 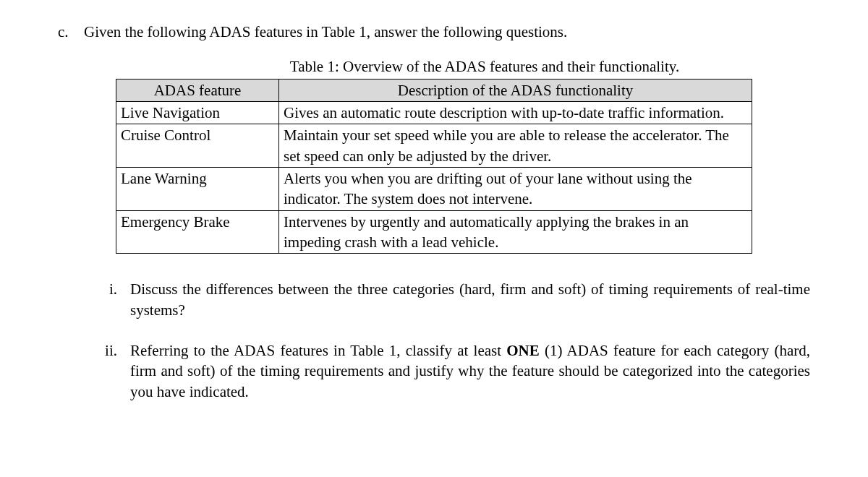 What do you see at coordinates (434, 113) in the screenshot?
I see `table-row: Live Navigation Gives an automatic route…` at bounding box center [434, 113].